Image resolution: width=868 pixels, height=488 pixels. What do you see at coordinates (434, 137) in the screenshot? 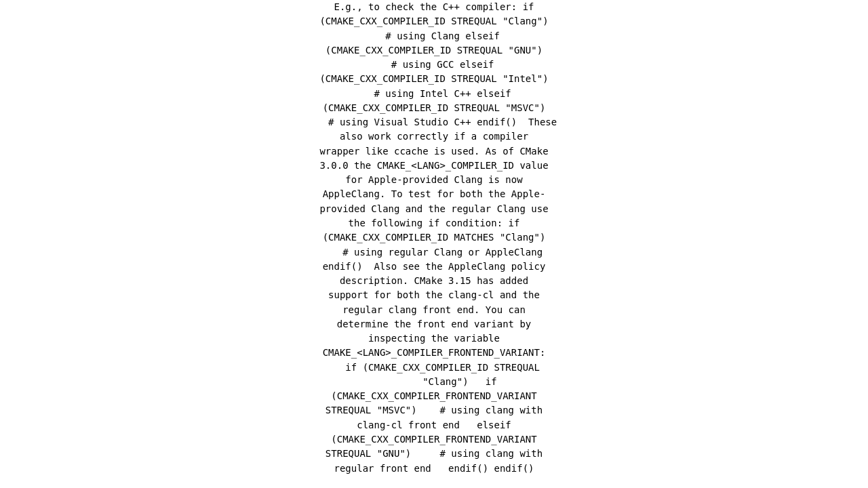
I see `code-line: also work correctly if a compiler` at bounding box center [434, 137].